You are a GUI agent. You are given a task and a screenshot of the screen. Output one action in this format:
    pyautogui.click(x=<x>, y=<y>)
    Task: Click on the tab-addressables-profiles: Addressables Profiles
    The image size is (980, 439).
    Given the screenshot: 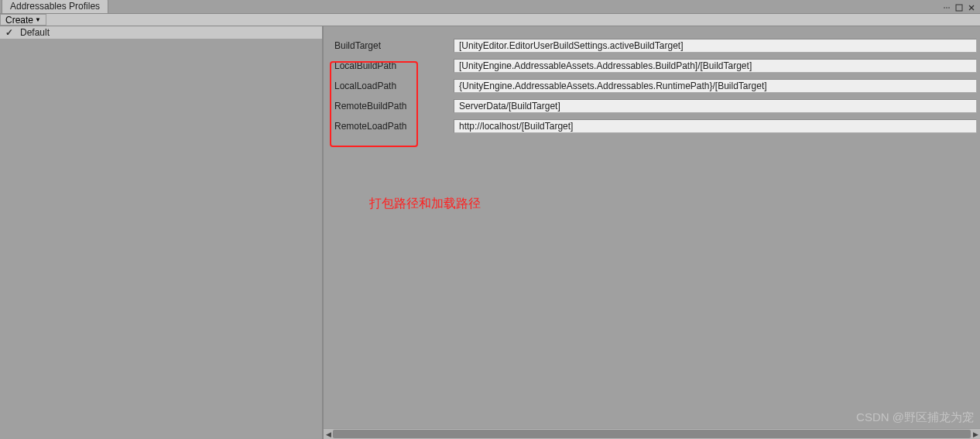 What is the action you would take?
    pyautogui.click(x=55, y=6)
    